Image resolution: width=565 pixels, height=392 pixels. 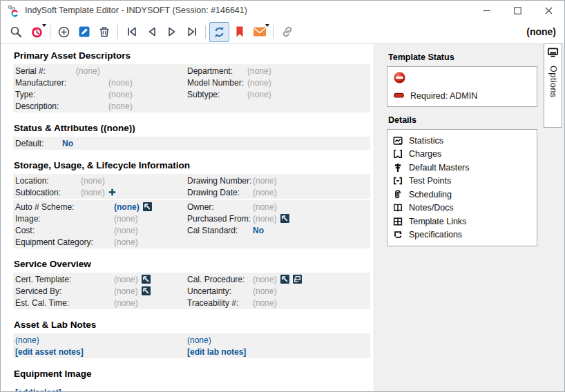 What do you see at coordinates (220, 32) in the screenshot?
I see `refresh-icon` at bounding box center [220, 32].